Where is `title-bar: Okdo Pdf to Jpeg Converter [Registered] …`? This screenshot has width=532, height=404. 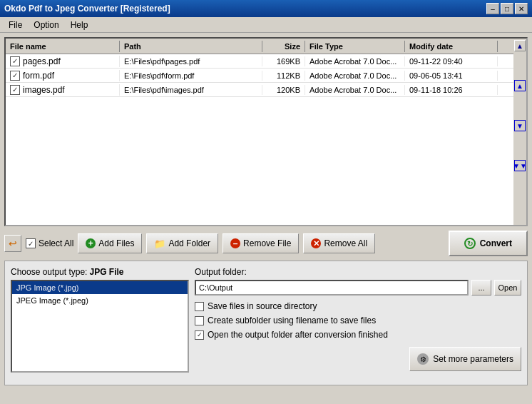 title-bar: Okdo Pdf to Jpeg Converter [Registered] … is located at coordinates (266, 9).